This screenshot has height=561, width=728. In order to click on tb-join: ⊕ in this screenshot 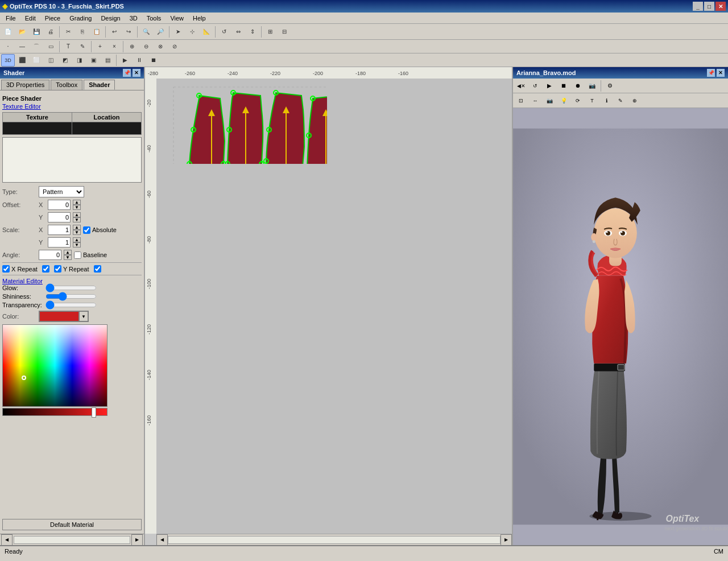, I will do `click(132, 47)`.